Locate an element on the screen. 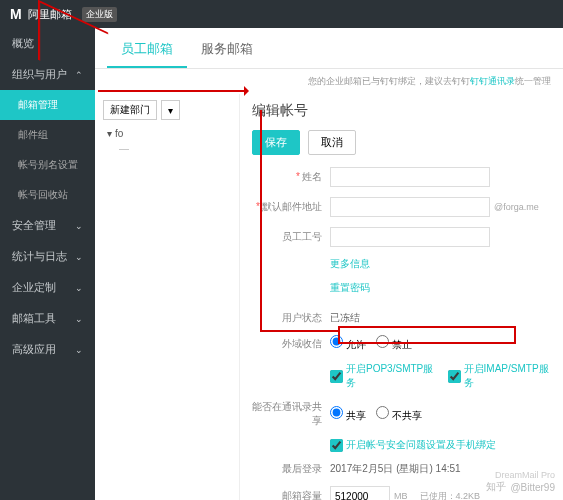  email-input is located at coordinates (410, 207).